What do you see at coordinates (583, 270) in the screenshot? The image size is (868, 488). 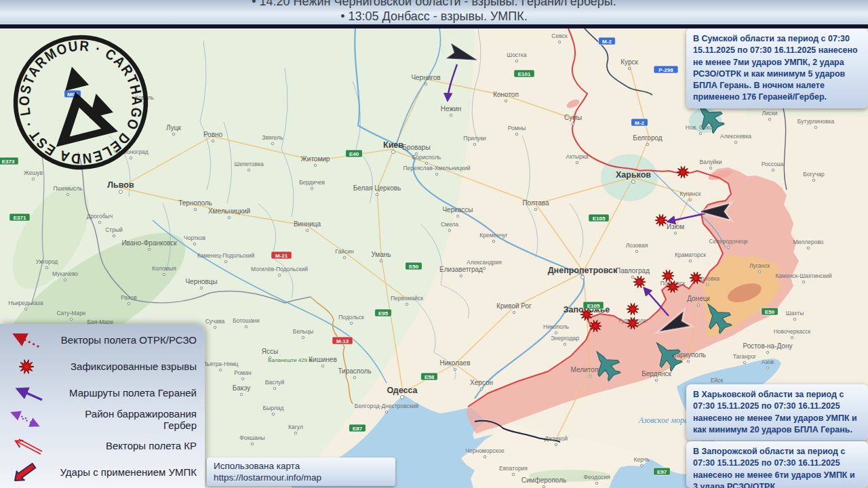 I see `svg-text: Днепропетровск` at bounding box center [583, 270].